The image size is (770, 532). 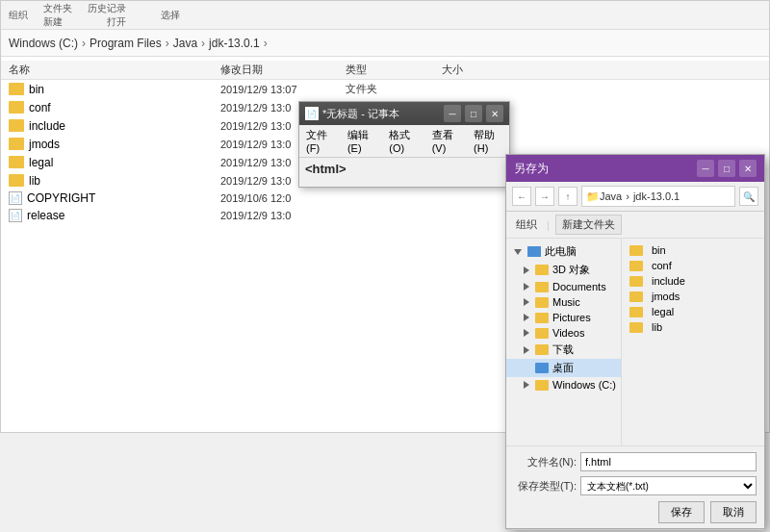 I want to click on table-row: bin2019/12/9 13:07文件夹, so click(x=385, y=89).